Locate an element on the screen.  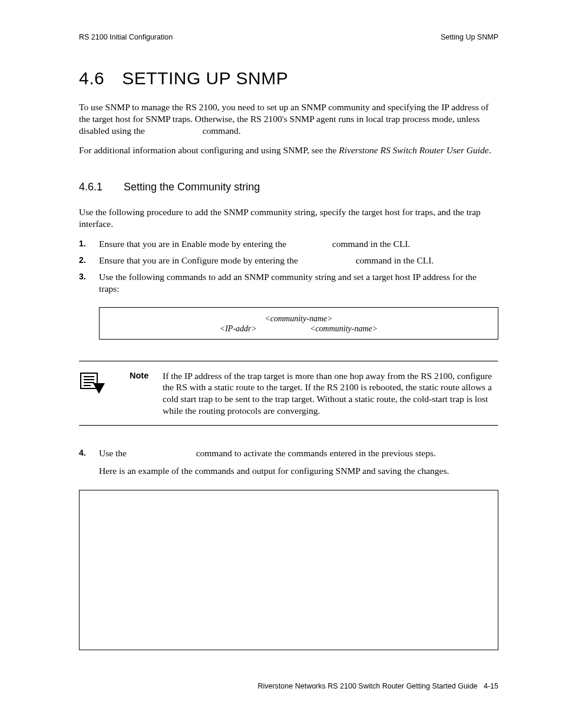
note-block: Note If the IP address of the trap targe… is located at coordinates (289, 394).